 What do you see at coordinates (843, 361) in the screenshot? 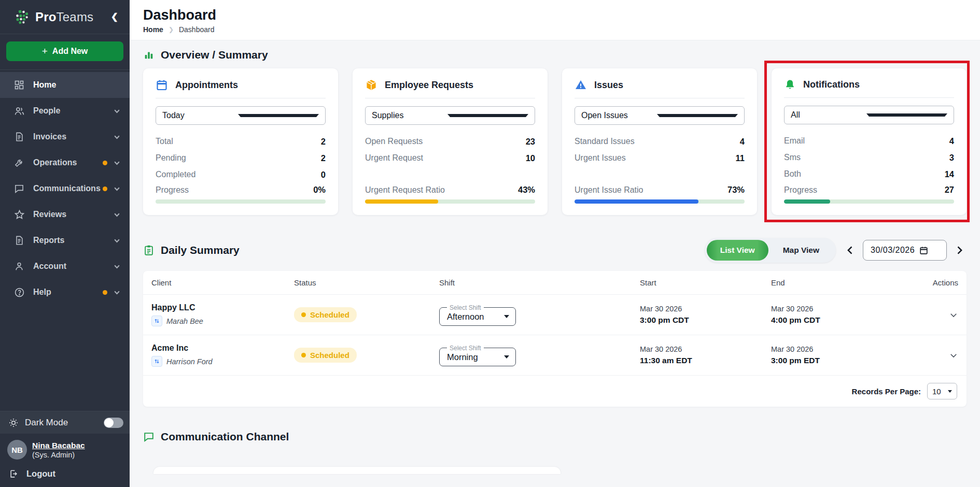
I see `end-time: 3:00 pm EDT` at bounding box center [843, 361].